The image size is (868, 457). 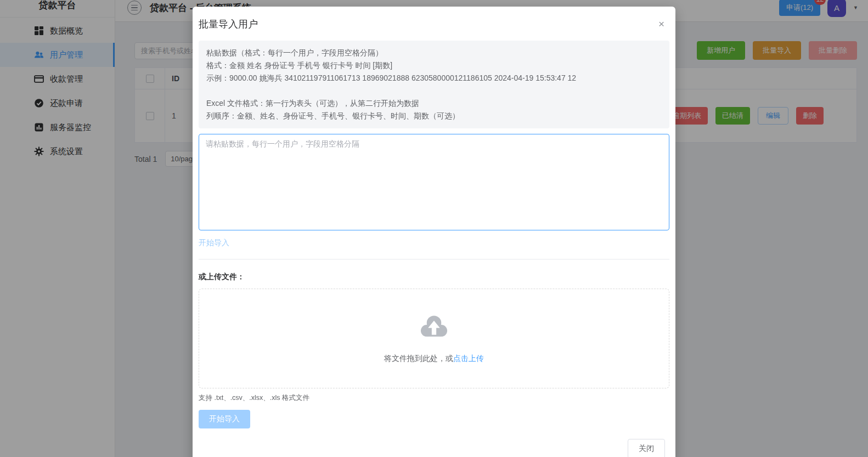 I want to click on info-line: 示例：9000.00 姚海兵 341021197911061713 189690…, so click(x=434, y=78).